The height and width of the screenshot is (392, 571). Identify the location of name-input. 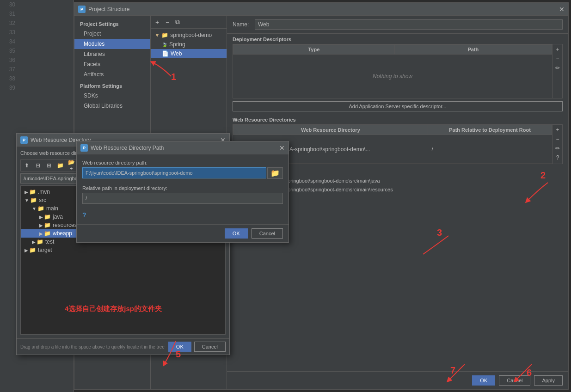
(409, 24).